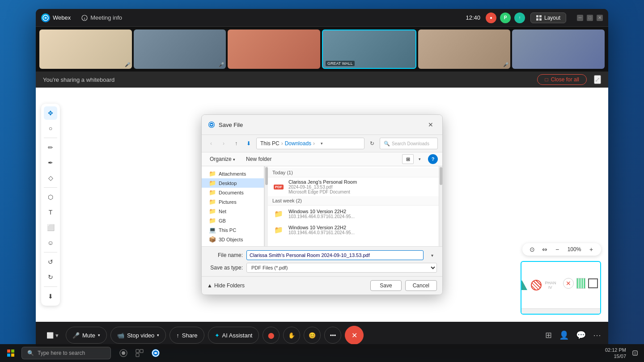 Image resolution: width=644 pixels, height=362 pixels. Describe the element at coordinates (322, 159) in the screenshot. I see `dialog-toolbar: Organize ▾ New folder ⊞ ▾ ?` at that location.